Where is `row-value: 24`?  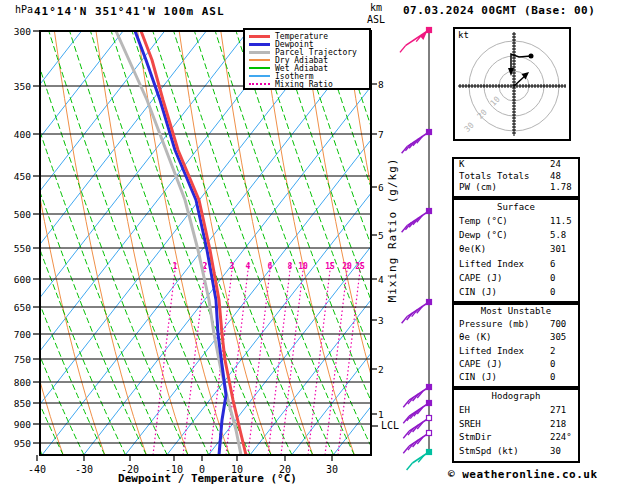
row-value: 24 is located at coordinates (556, 165).